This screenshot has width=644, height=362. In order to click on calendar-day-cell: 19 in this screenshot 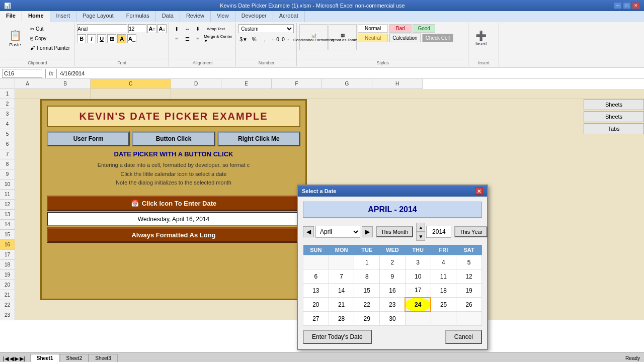, I will do `click(469, 291)`.